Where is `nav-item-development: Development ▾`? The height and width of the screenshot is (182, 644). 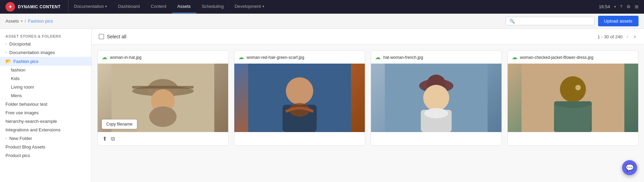
nav-item-development: Development ▾ is located at coordinates (249, 7).